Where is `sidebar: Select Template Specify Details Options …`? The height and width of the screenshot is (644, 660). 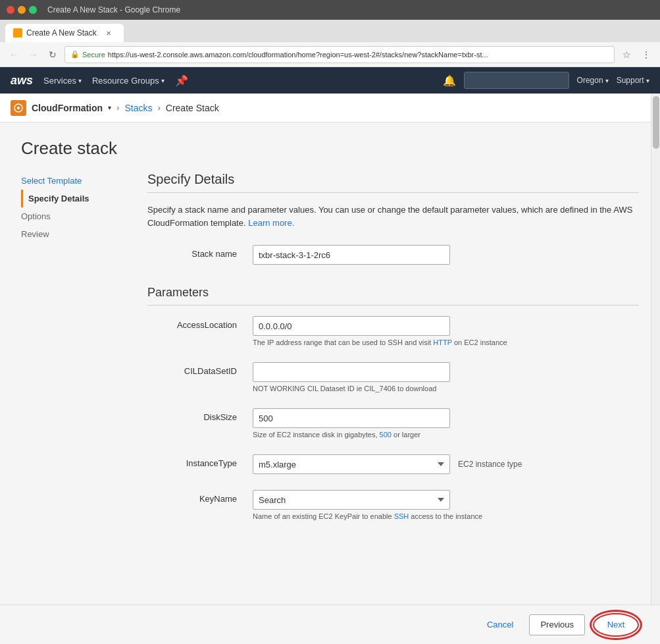
sidebar: Select Template Specify Details Options … is located at coordinates (74, 354).